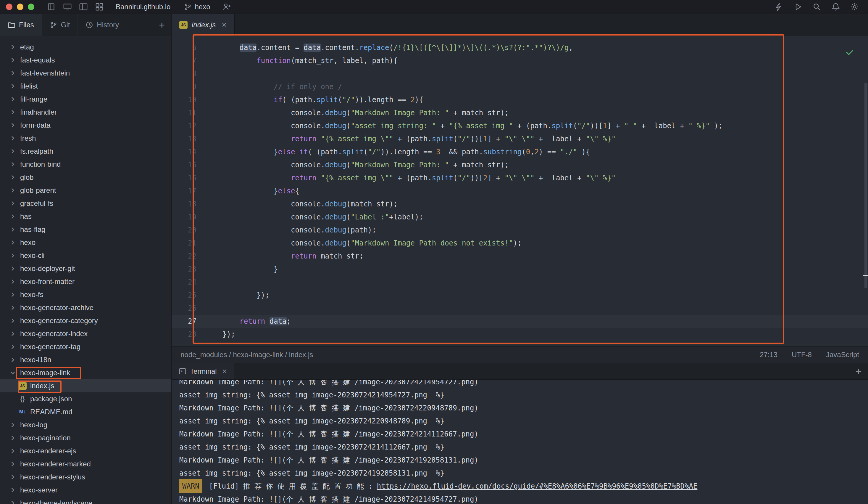 This screenshot has width=868, height=504. What do you see at coordinates (227, 7) in the screenshot?
I see `add-collaborator-icon` at bounding box center [227, 7].